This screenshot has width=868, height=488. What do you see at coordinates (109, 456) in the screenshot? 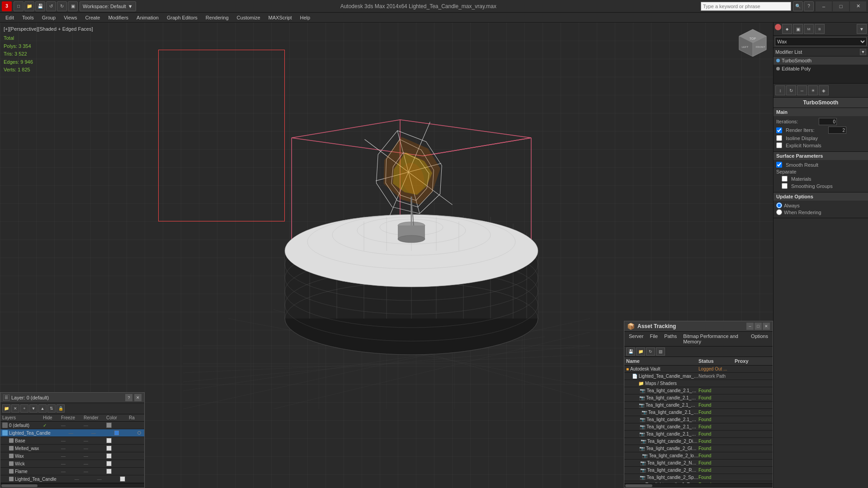
I see `layer-color-wax` at bounding box center [109, 456].